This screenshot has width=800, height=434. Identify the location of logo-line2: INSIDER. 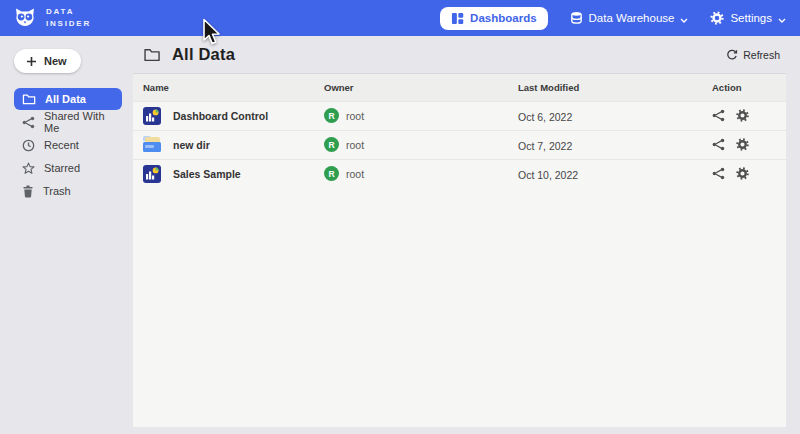
(68, 24).